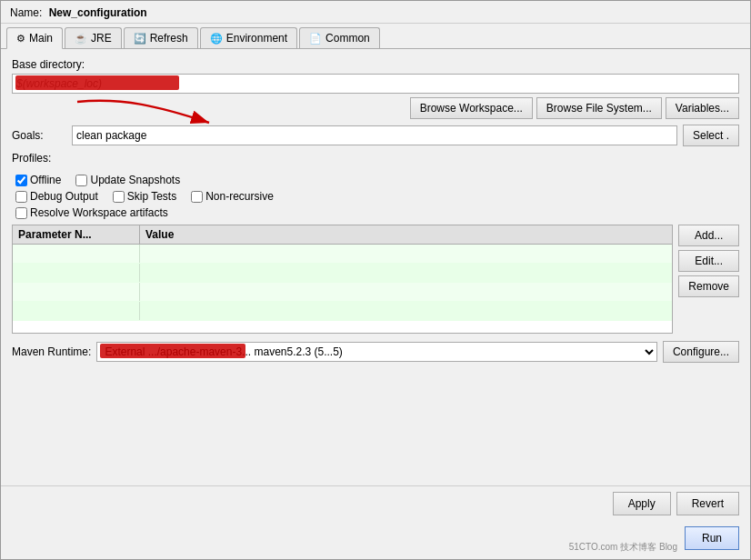 The image size is (751, 560). I want to click on profiles-label: Profiles:, so click(31, 158).